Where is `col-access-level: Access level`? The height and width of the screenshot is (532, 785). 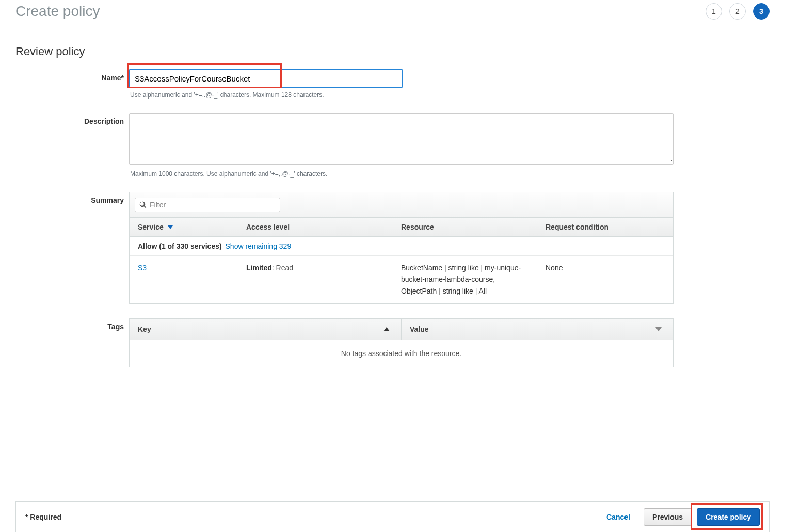 col-access-level: Access level is located at coordinates (315, 227).